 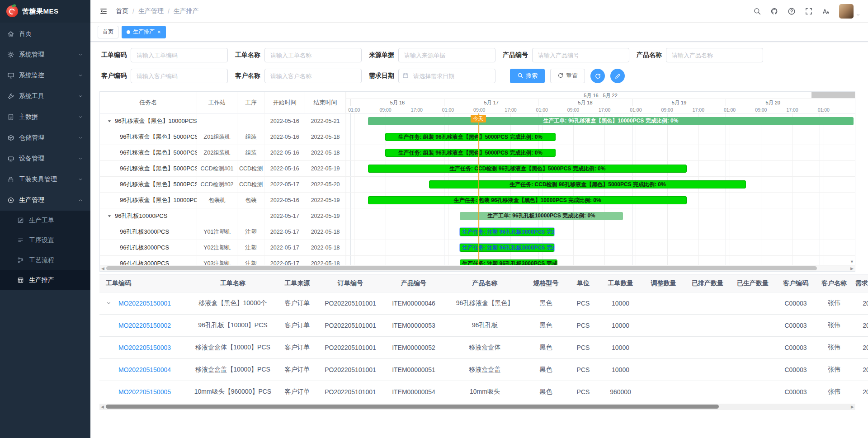 What do you see at coordinates (11, 75) in the screenshot?
I see `monitor-icon` at bounding box center [11, 75].